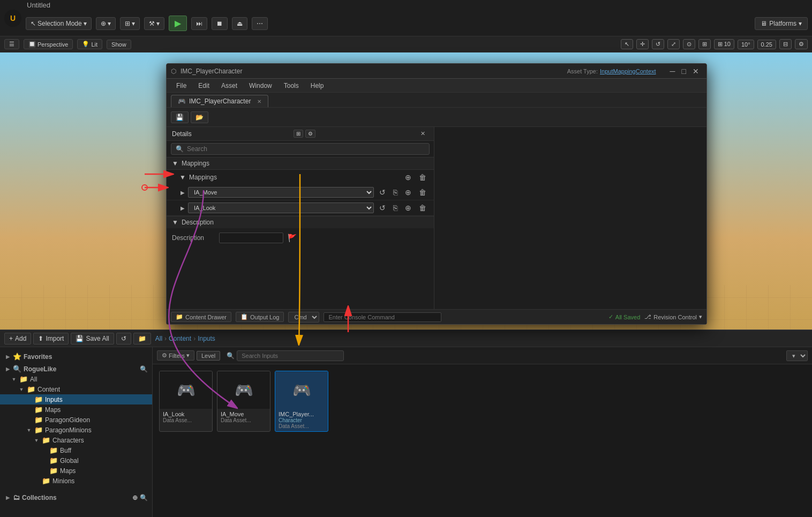 The height and width of the screenshot is (517, 812). What do you see at coordinates (684, 71) in the screenshot?
I see `maximize-button: □` at bounding box center [684, 71].